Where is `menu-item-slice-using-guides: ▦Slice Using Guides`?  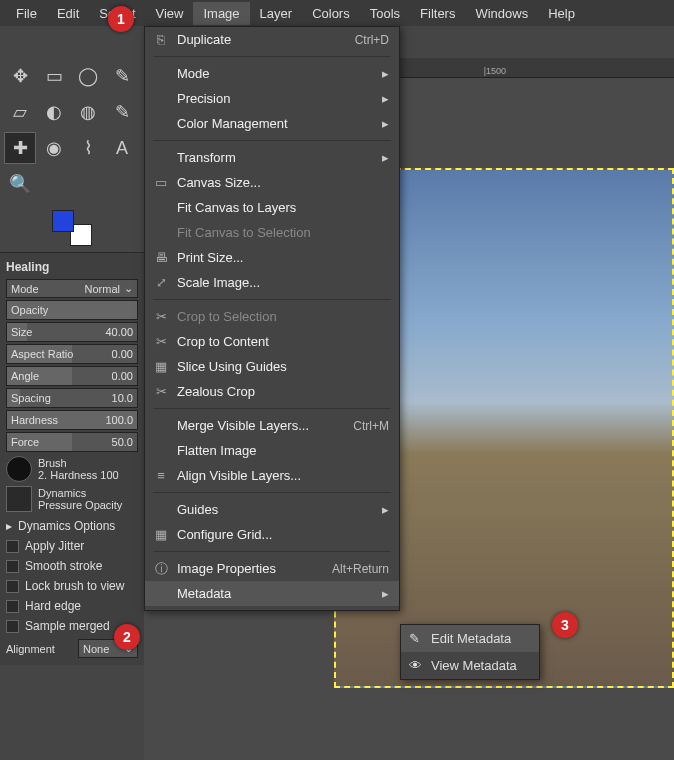
menu-item-slice-using-guides: ▦Slice Using Guides is located at coordinates (272, 366).